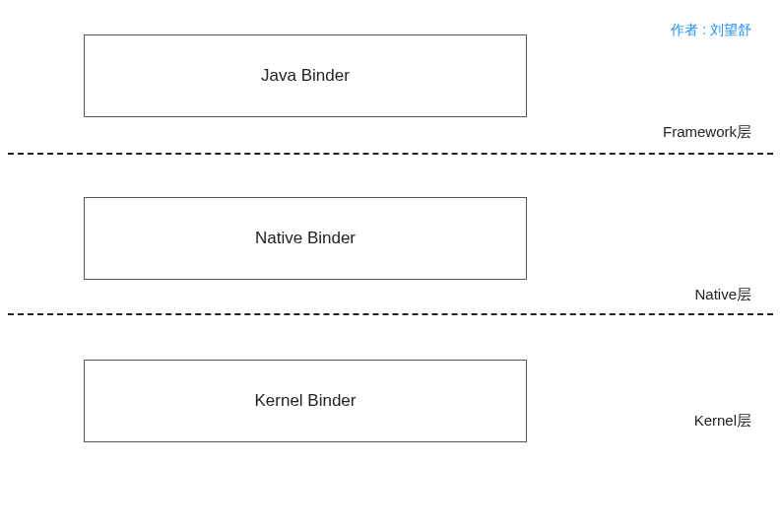  Describe the element at coordinates (723, 296) in the screenshot. I see `native-layer-label: Native层` at that location.